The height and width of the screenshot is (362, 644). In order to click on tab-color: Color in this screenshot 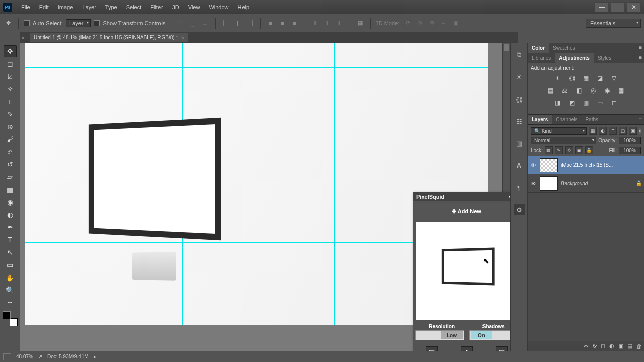, I will do `click(538, 48)`.